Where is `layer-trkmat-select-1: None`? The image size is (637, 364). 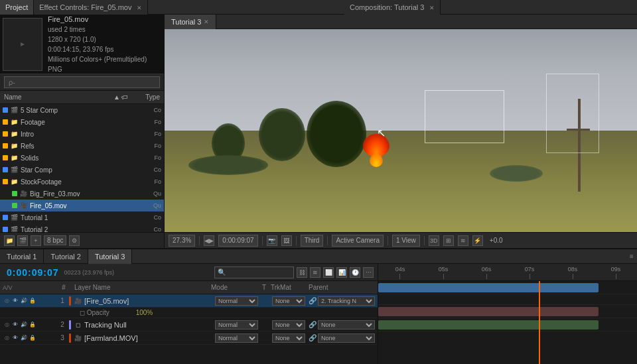 layer-trkmat-select-1: None is located at coordinates (289, 301).